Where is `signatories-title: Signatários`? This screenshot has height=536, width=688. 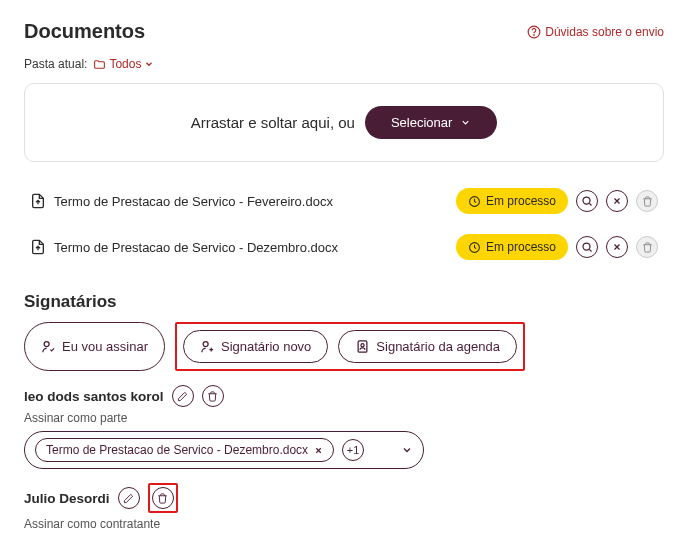 signatories-title: Signatários is located at coordinates (344, 302).